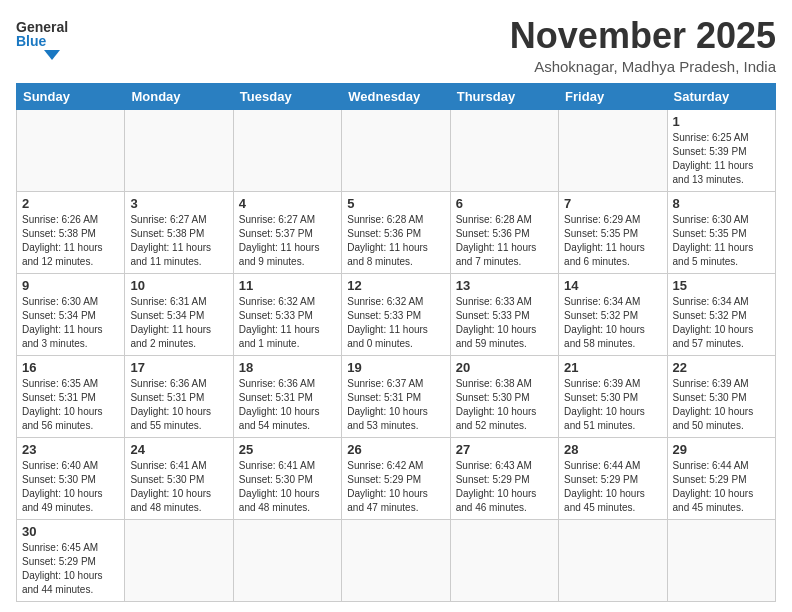  What do you see at coordinates (179, 314) in the screenshot?
I see `calendar-cell: 10Sunrise: 6:31 AM Sunset: 5:34 PM Dayli…` at bounding box center [179, 314].